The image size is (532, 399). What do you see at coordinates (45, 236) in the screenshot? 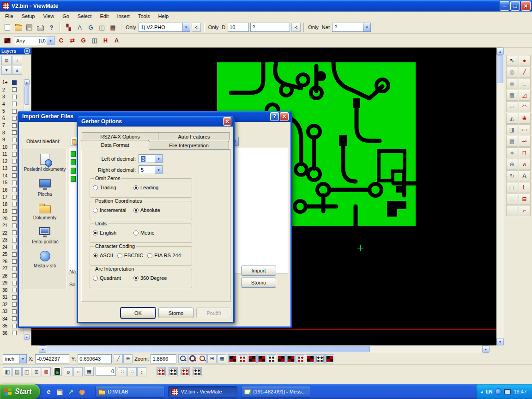
I see `place-computer: Tento počítač` at bounding box center [45, 236].